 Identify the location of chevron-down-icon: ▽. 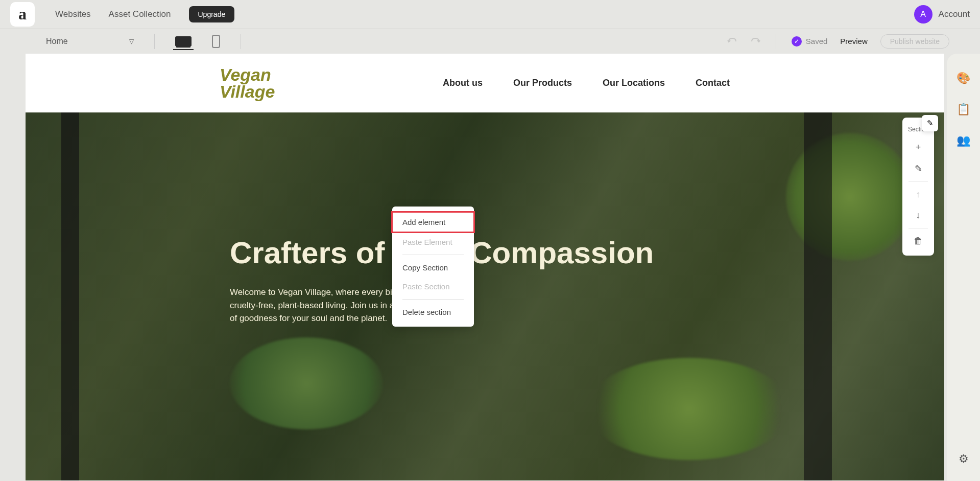
(132, 41).